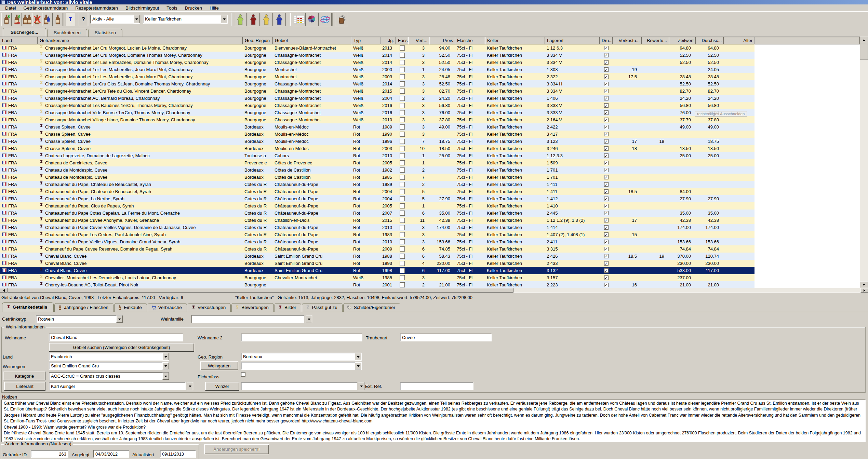  What do you see at coordinates (266, 19) in the screenshot?
I see `person-yellow-button` at bounding box center [266, 19].